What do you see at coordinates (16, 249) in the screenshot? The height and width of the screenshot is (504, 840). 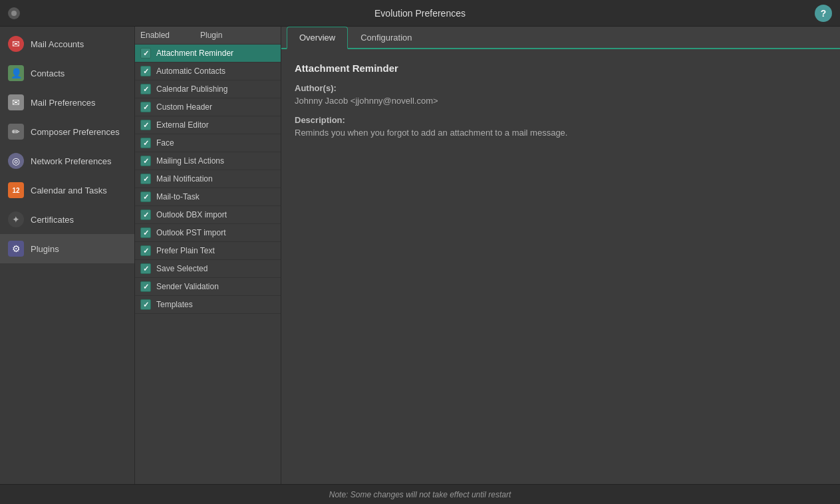 I see `plugins-icon: ⚙` at bounding box center [16, 249].